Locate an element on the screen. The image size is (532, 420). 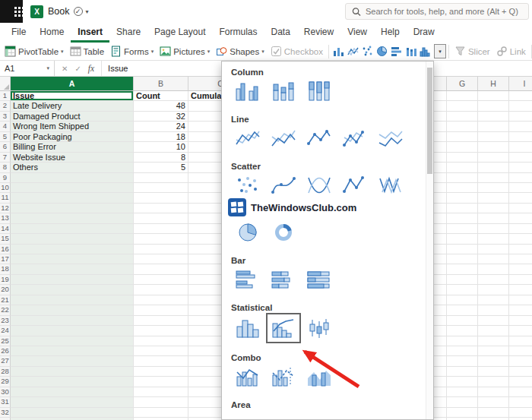
cell-I19 is located at coordinates (521, 279).